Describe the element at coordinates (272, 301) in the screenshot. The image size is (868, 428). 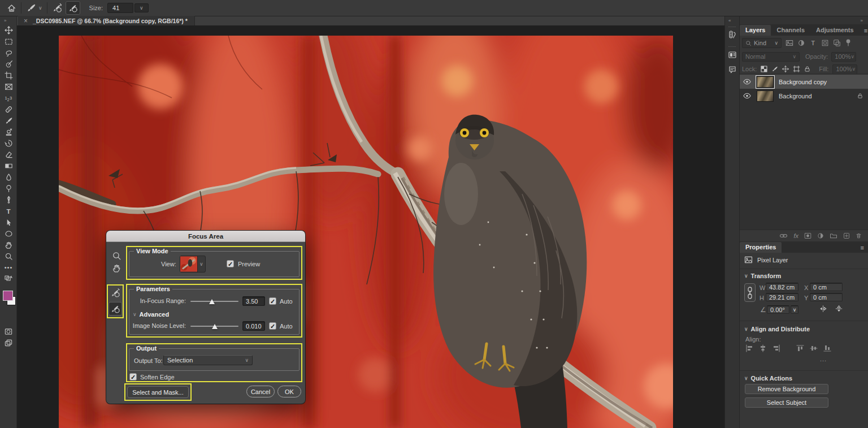
I see `in-focus-auto-checkbox: ✓` at that location.